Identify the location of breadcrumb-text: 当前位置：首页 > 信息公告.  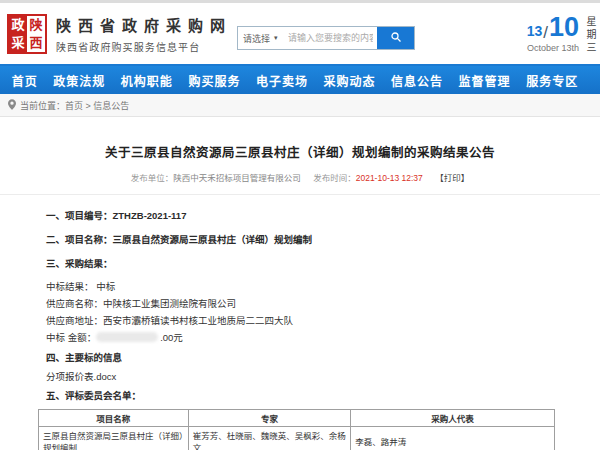
(74, 106).